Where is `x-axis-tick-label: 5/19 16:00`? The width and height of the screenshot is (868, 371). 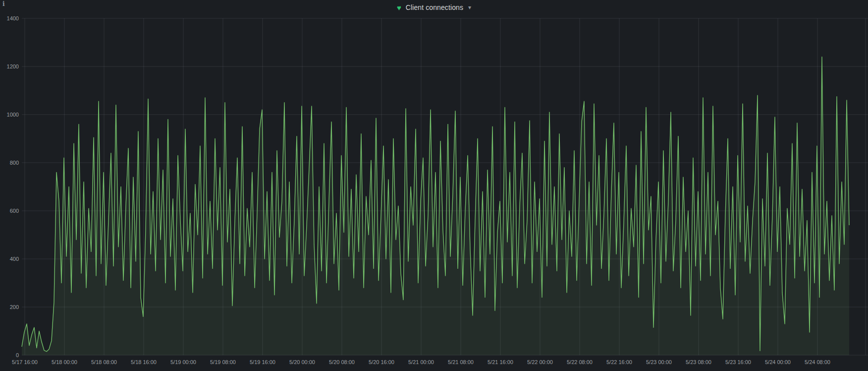
x-axis-tick-label: 5/19 16:00 is located at coordinates (263, 362).